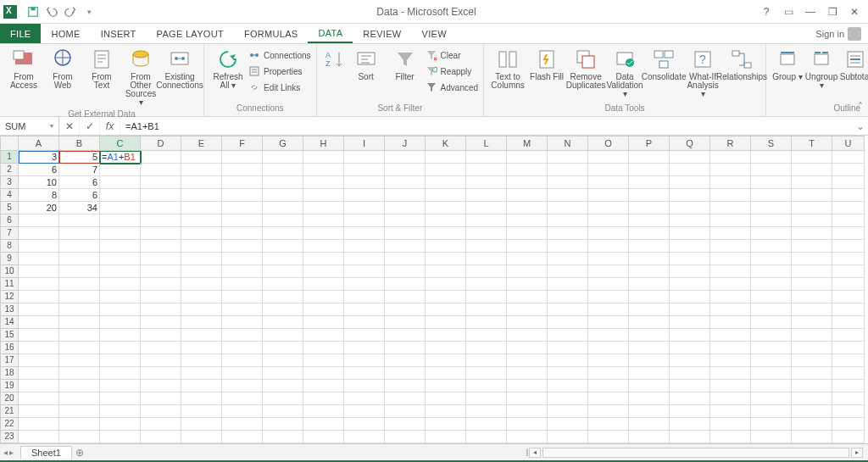 Image resolution: width=868 pixels, height=462 pixels. Describe the element at coordinates (810, 12) in the screenshot. I see `minimize-icon: —` at that location.